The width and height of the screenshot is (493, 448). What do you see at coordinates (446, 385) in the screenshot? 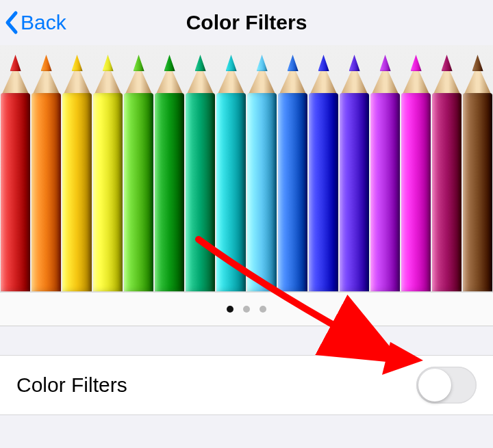
I see `color-filters-toggle` at bounding box center [446, 385].